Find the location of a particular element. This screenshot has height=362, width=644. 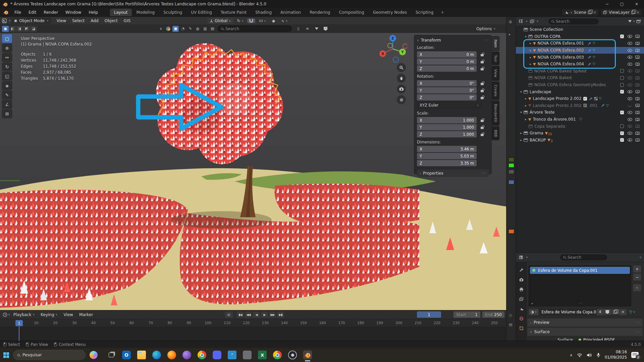

rotate-tool: ↻ is located at coordinates (7, 67).